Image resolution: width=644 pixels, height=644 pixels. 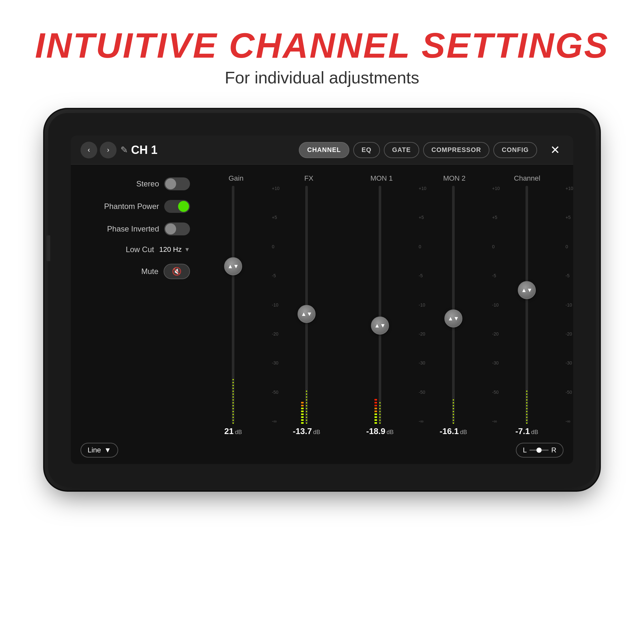 I want to click on input-type-value: Line, so click(x=94, y=450).